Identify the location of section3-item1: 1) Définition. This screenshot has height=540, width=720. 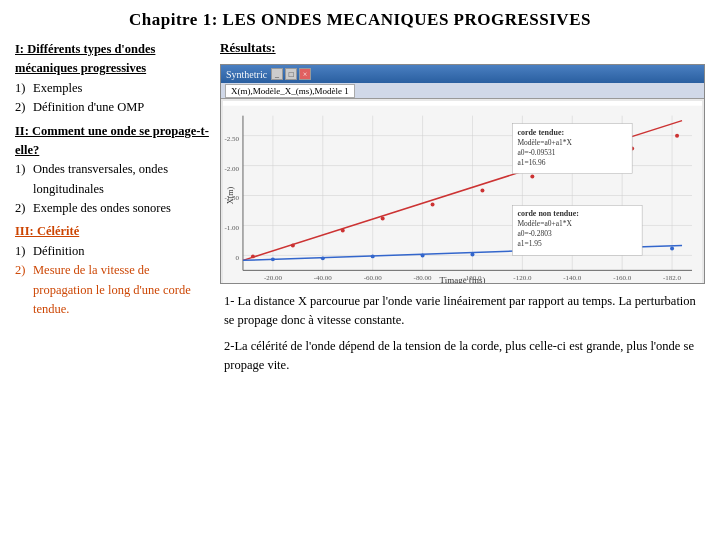
(112, 252).